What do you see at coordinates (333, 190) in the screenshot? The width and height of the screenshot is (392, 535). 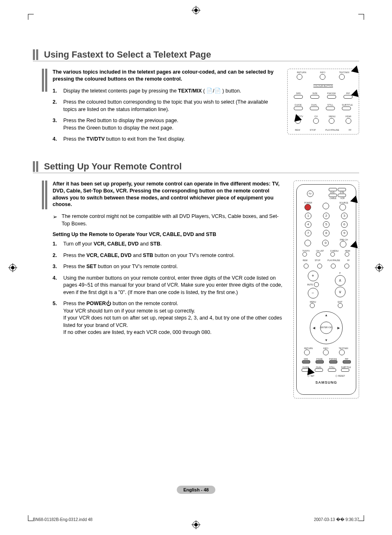 I see `dvd-mode-button` at bounding box center [333, 190].